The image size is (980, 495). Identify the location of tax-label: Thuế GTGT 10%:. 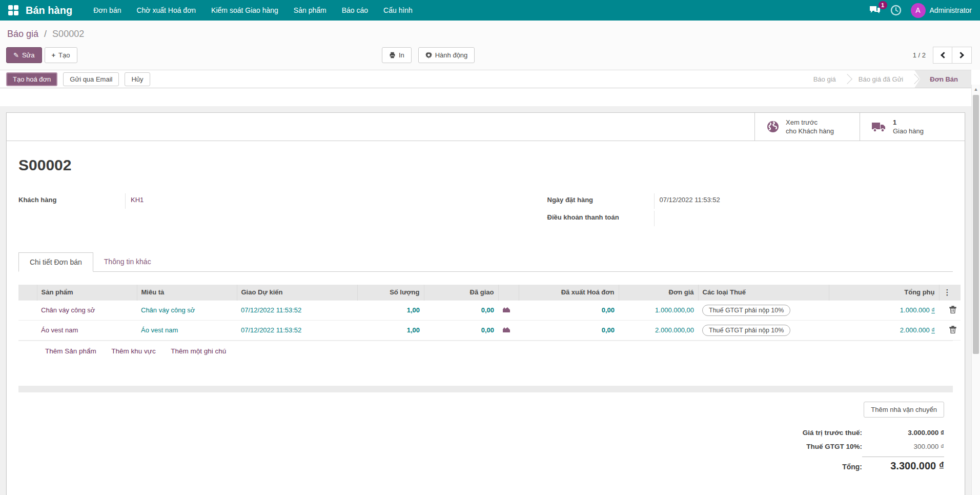
(834, 446).